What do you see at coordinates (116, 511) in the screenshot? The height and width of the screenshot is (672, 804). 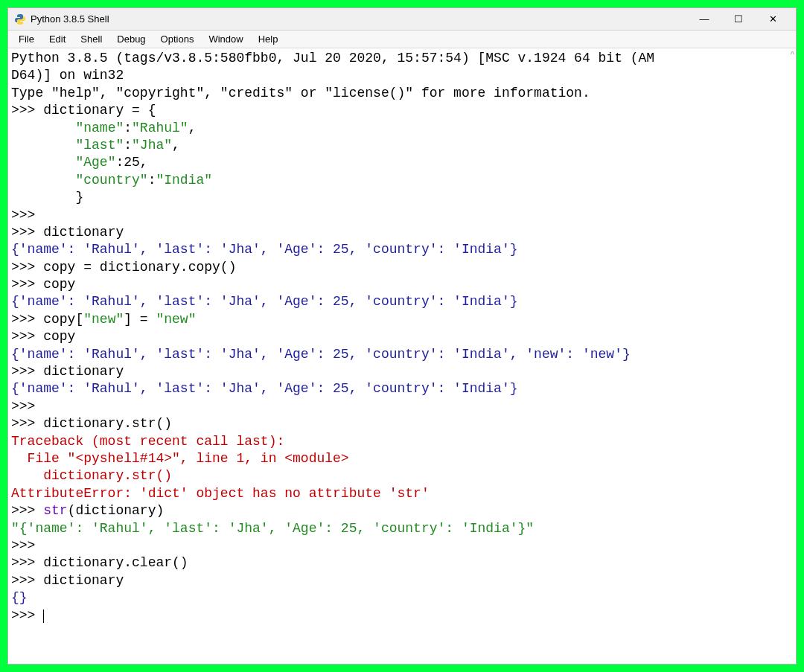 I see `code-line: (dictionary)` at bounding box center [116, 511].